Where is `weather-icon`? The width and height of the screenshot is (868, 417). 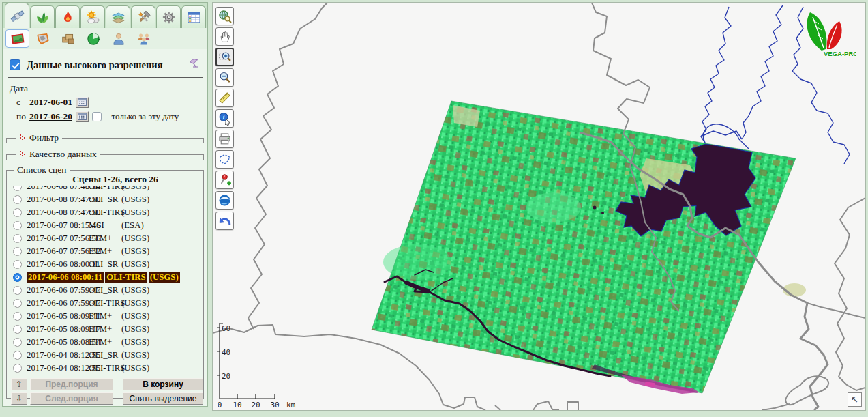
weather-icon is located at coordinates (93, 18).